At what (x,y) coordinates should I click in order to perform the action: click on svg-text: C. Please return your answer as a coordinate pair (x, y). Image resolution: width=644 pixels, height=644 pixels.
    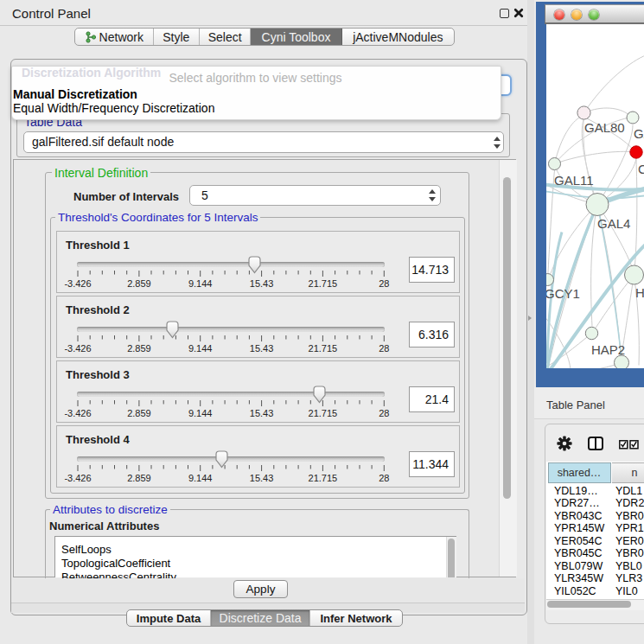
    Looking at the image, I should click on (641, 168).